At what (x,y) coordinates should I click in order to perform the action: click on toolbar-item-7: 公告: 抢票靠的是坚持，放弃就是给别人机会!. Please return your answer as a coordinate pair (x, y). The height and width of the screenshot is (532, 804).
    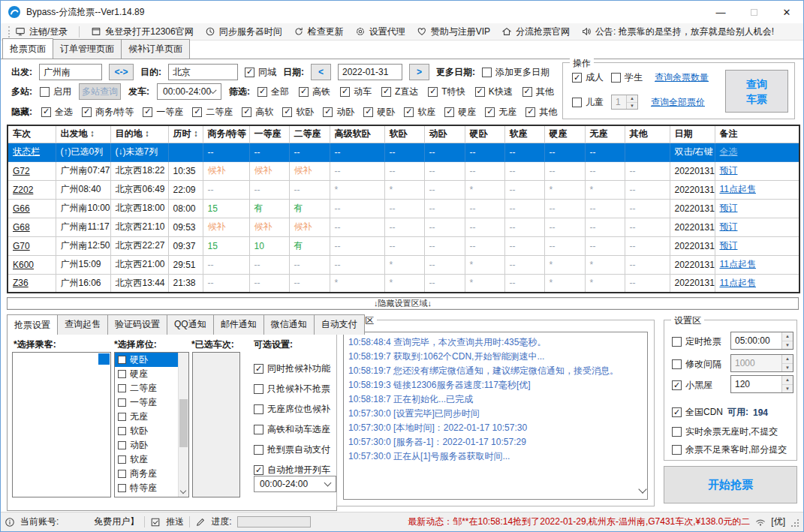
    Looking at the image, I should click on (677, 32).